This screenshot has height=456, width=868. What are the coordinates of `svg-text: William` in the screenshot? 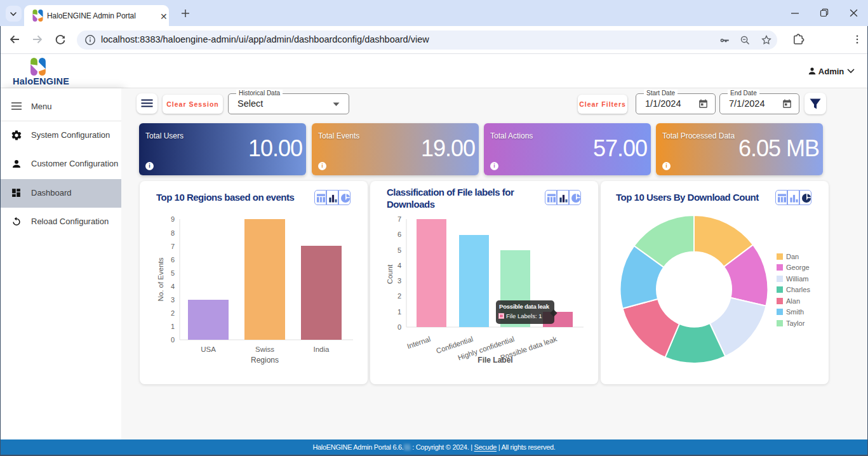 It's located at (798, 279).